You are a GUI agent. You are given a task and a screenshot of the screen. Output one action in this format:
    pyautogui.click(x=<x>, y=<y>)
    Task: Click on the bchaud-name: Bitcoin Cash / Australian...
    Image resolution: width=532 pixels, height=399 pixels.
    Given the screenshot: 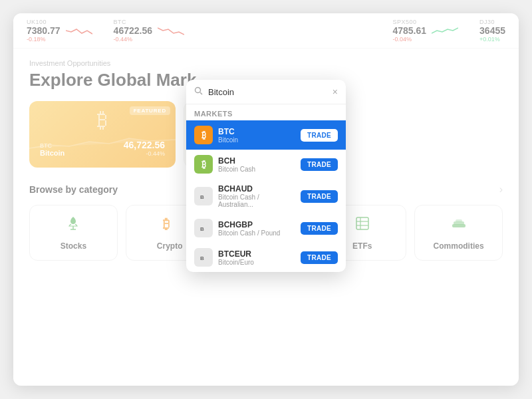 What is the action you would take?
    pyautogui.click(x=257, y=201)
    